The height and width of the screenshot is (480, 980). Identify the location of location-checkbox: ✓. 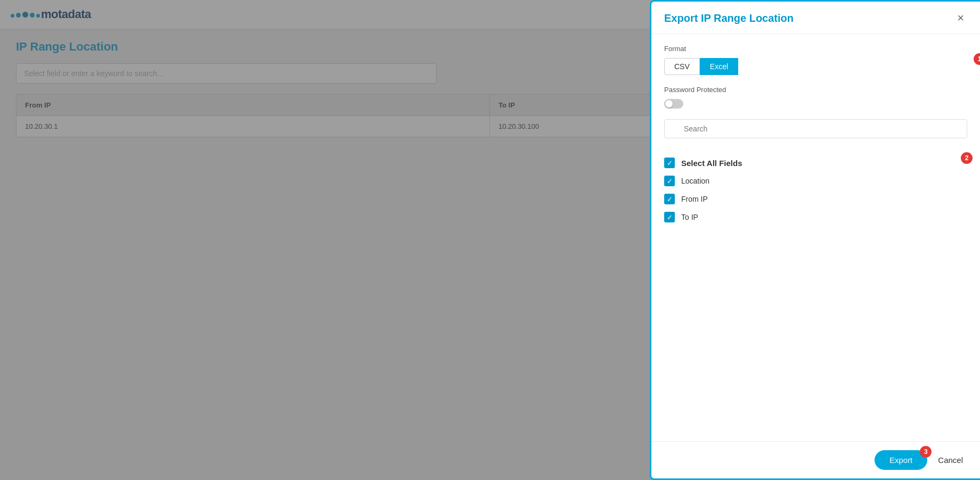
(669, 181).